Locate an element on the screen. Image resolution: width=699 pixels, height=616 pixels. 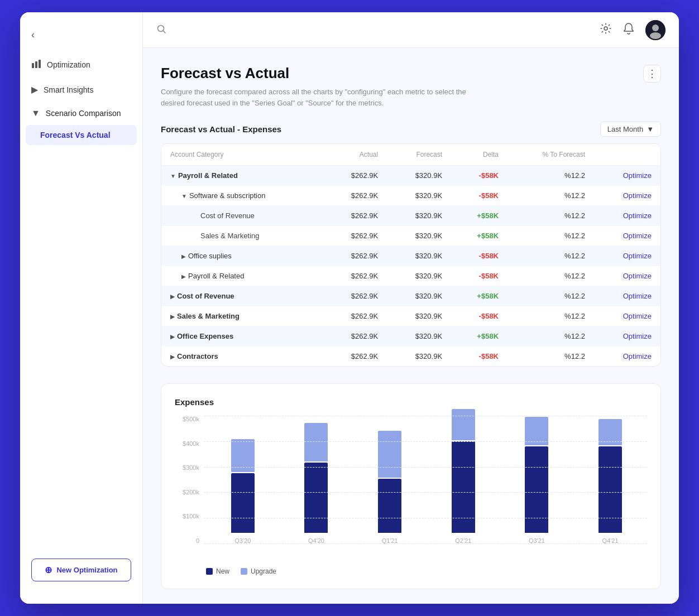
page-header: Forecast vs Actual Configure the forecas… is located at coordinates (411, 86).